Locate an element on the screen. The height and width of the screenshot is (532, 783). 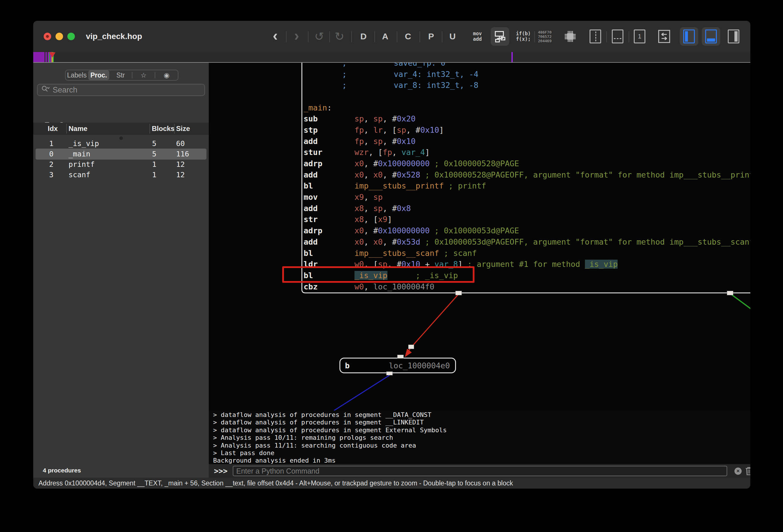
asm-mnemonic: str is located at coordinates (329, 219).